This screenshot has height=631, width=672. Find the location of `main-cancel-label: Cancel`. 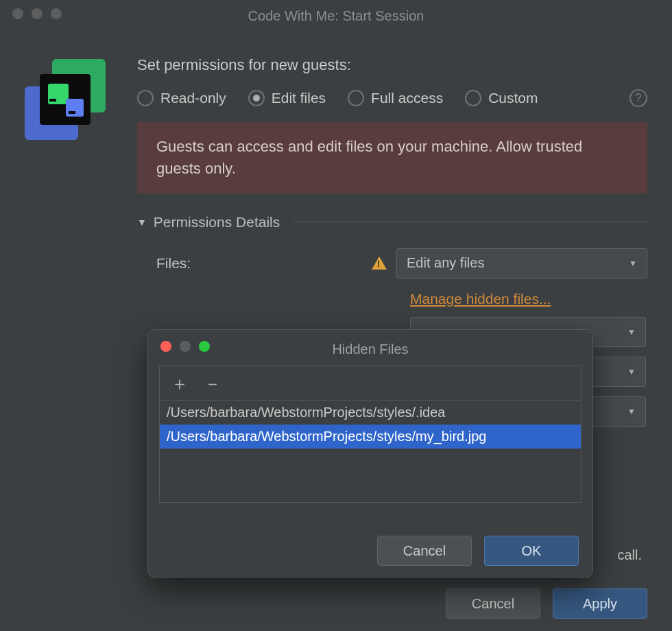

main-cancel-label: Cancel is located at coordinates (493, 604).